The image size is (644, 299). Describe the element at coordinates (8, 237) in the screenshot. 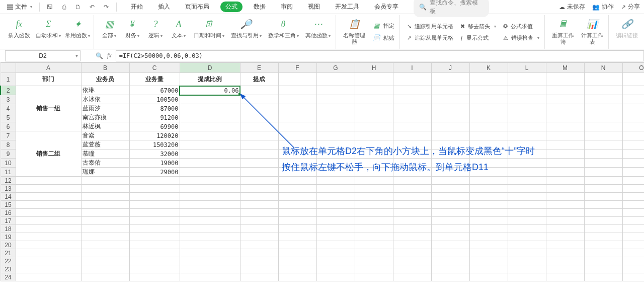

I see `row-header: 19` at that location.